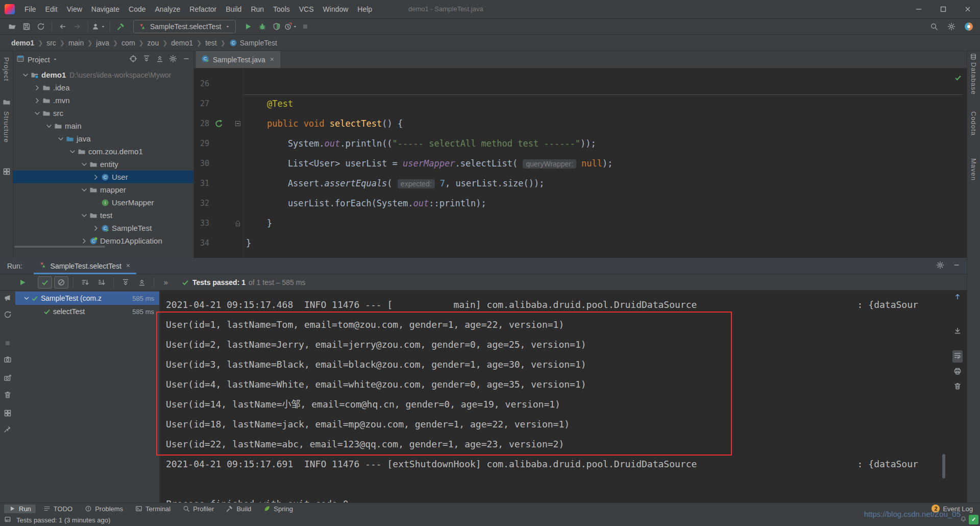  Describe the element at coordinates (957, 266) in the screenshot. I see `run-panel-hide-button` at that location.